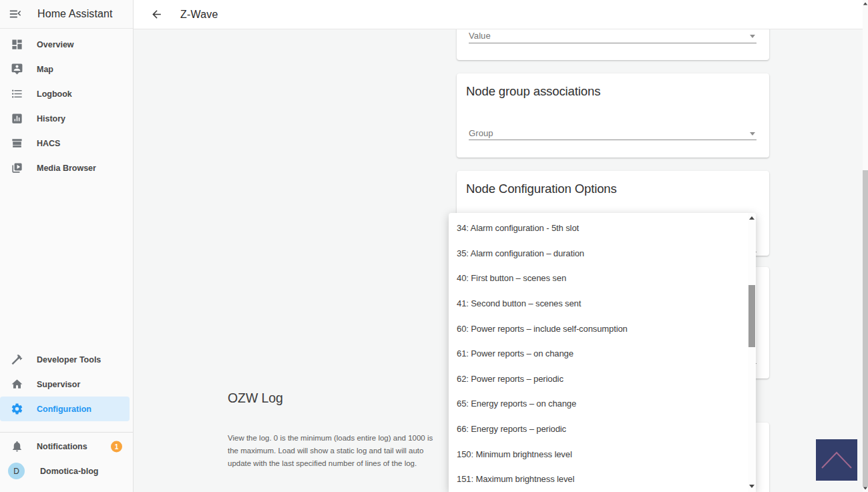 The image size is (868, 492). Describe the element at coordinates (17, 45) in the screenshot. I see `view-dashboard-icon` at that location.